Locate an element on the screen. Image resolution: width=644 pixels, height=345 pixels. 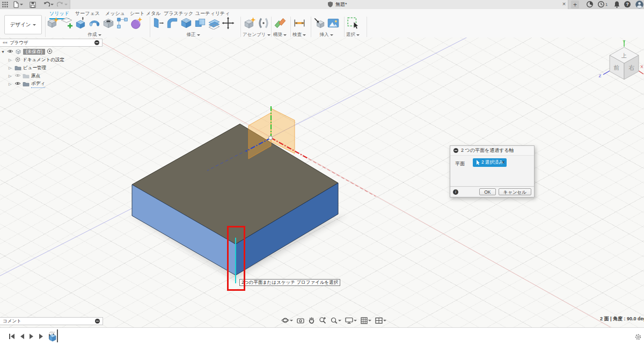
new-component-icon is located at coordinates (53, 23).